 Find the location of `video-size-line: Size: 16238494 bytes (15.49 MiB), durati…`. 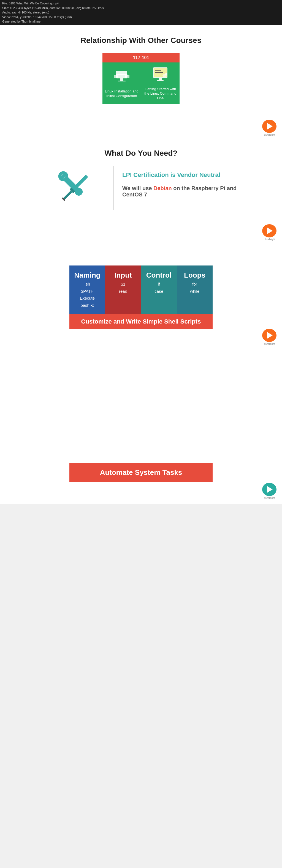

video-size-line: Size: 16238494 bytes (15.49 MiB), durati… is located at coordinates (141, 8).